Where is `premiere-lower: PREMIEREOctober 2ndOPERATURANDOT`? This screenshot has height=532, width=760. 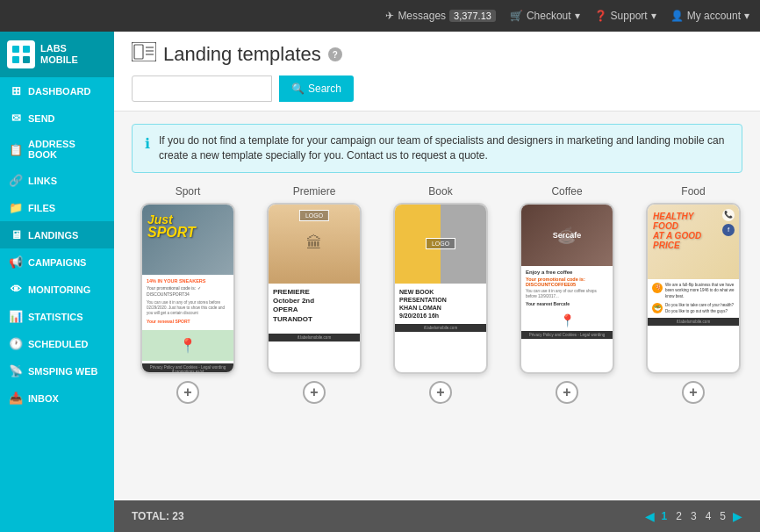 premiere-lower: PREMIEREOctober 2ndOPERATURANDOT is located at coordinates (314, 306).